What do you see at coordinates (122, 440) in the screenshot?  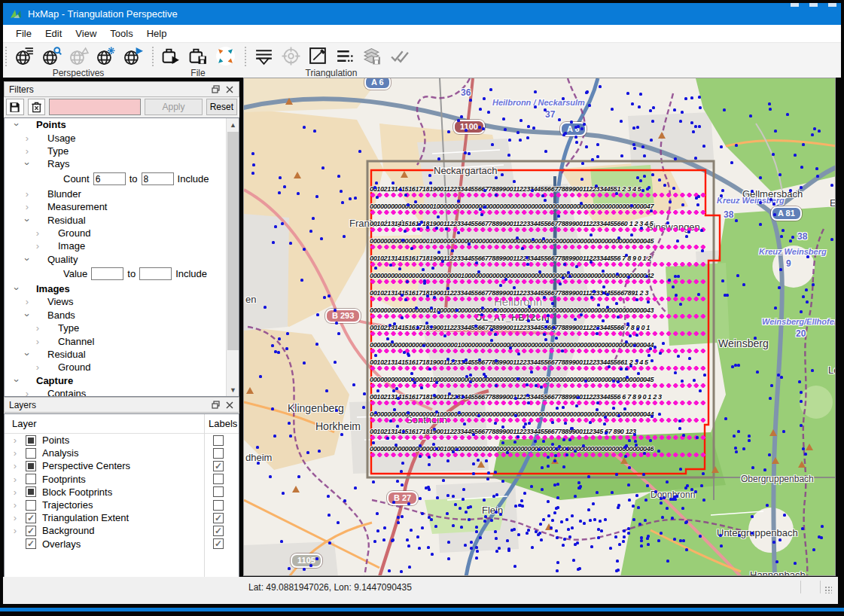 I see `layer-row-points: ›Points` at bounding box center [122, 440].